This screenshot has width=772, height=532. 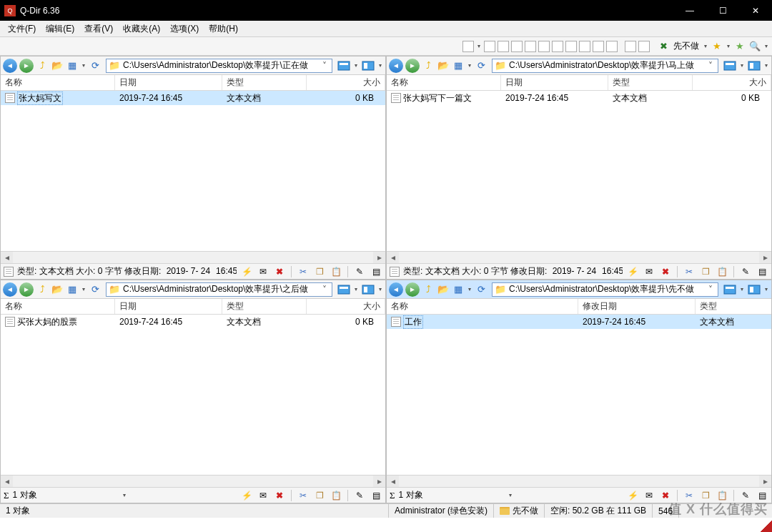 I want to click on close-button: ✕, so click(x=756, y=10).